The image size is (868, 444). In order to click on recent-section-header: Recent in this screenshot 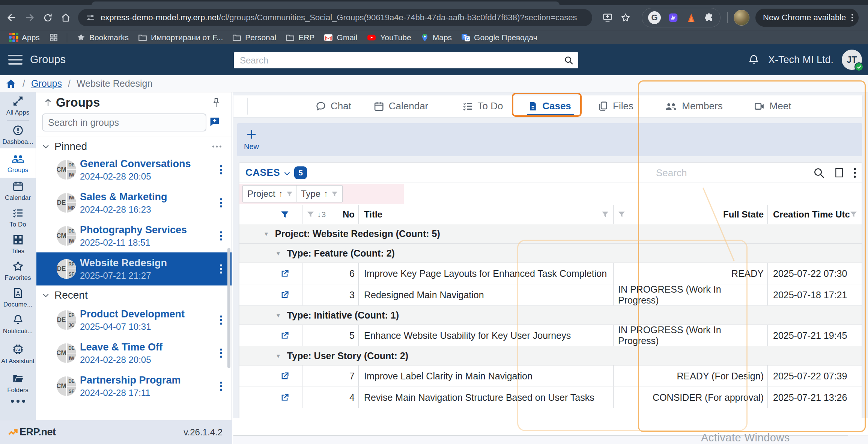, I will do `click(134, 295)`.